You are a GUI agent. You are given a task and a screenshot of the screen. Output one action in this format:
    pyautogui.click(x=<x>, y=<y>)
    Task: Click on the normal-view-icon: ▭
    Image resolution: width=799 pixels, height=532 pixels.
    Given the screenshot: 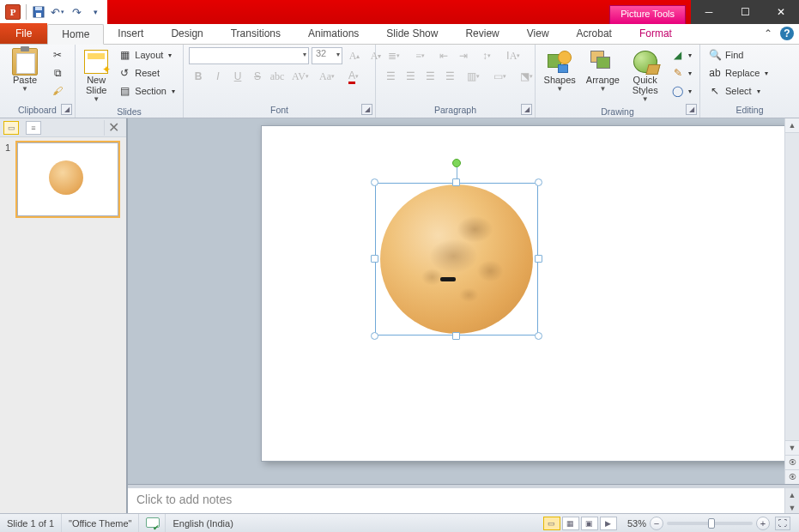 What is the action you would take?
    pyautogui.click(x=552, y=523)
    